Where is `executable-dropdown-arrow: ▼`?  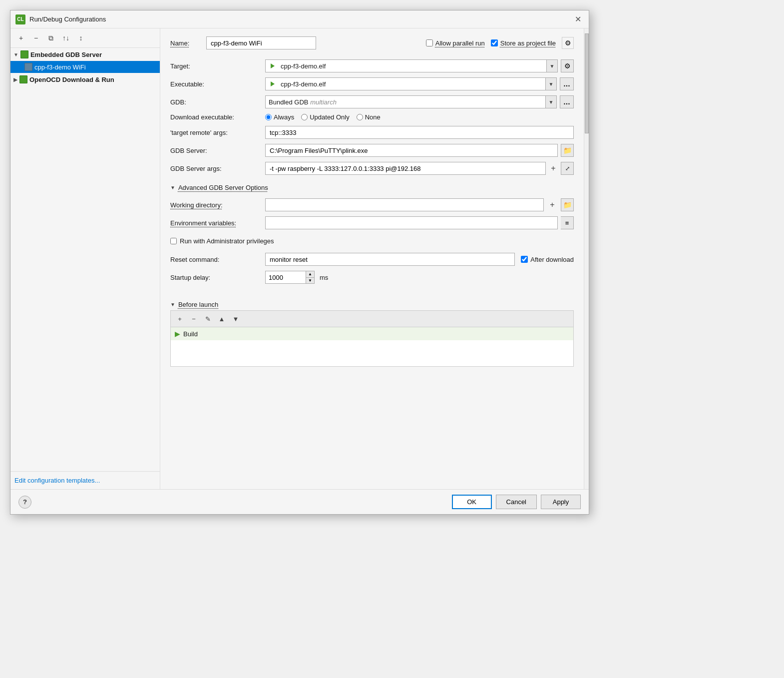 executable-dropdown-arrow: ▼ is located at coordinates (551, 84).